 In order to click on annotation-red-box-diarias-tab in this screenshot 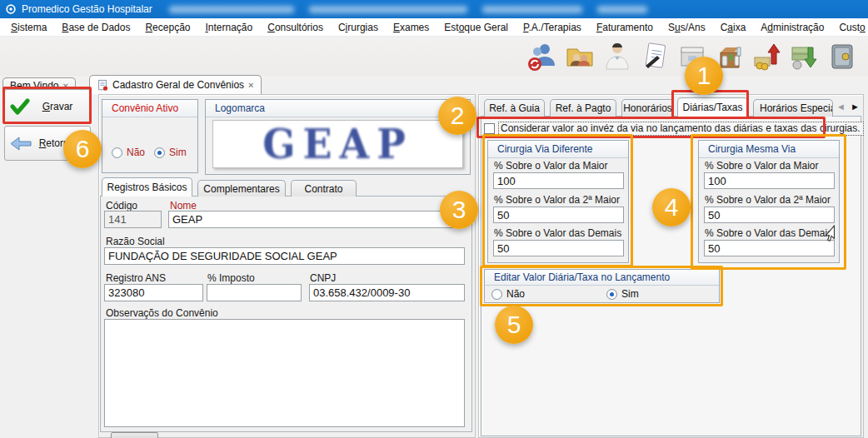, I will do `click(710, 105)`.